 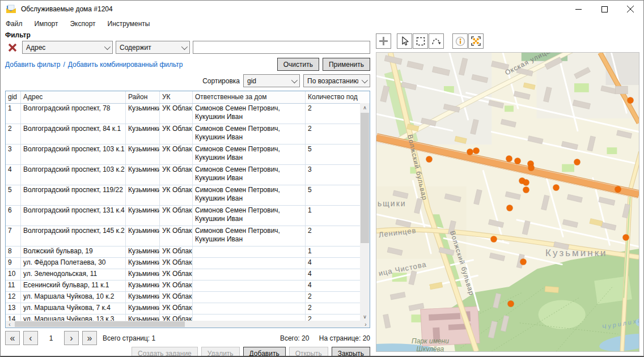 What do you see at coordinates (604, 9) in the screenshot?
I see `maximize-icon` at bounding box center [604, 9].